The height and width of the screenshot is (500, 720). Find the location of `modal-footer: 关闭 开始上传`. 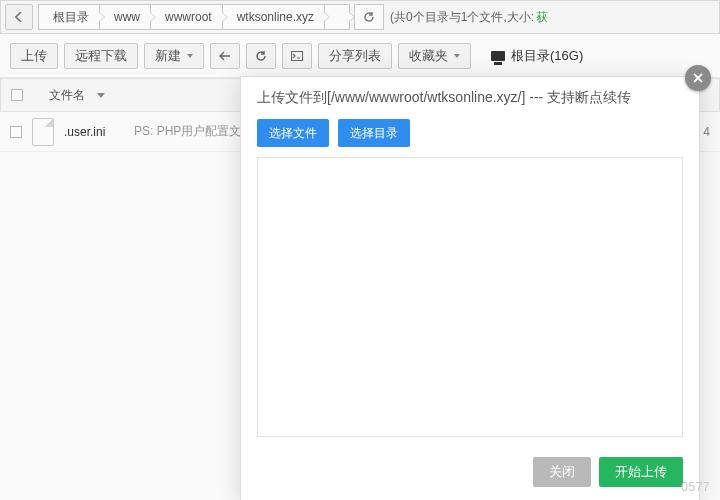

modal-footer: 关闭 开始上传 is located at coordinates (470, 474).